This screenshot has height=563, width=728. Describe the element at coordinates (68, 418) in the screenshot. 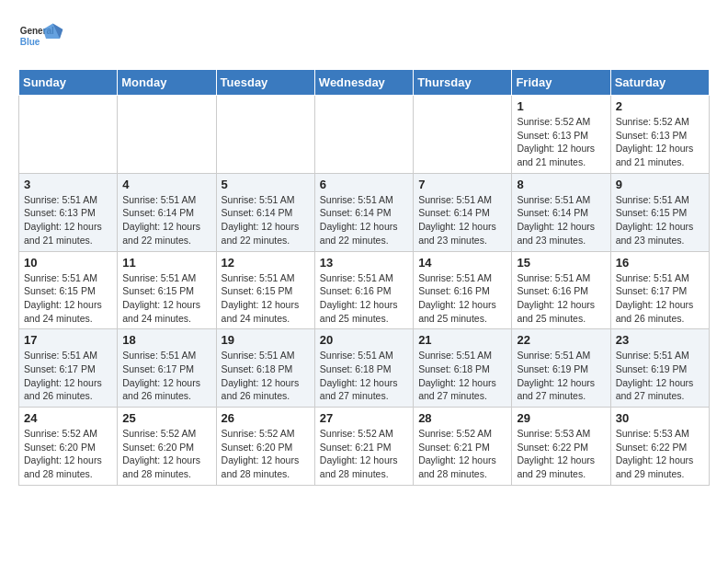

I see `day-number: 24` at that location.